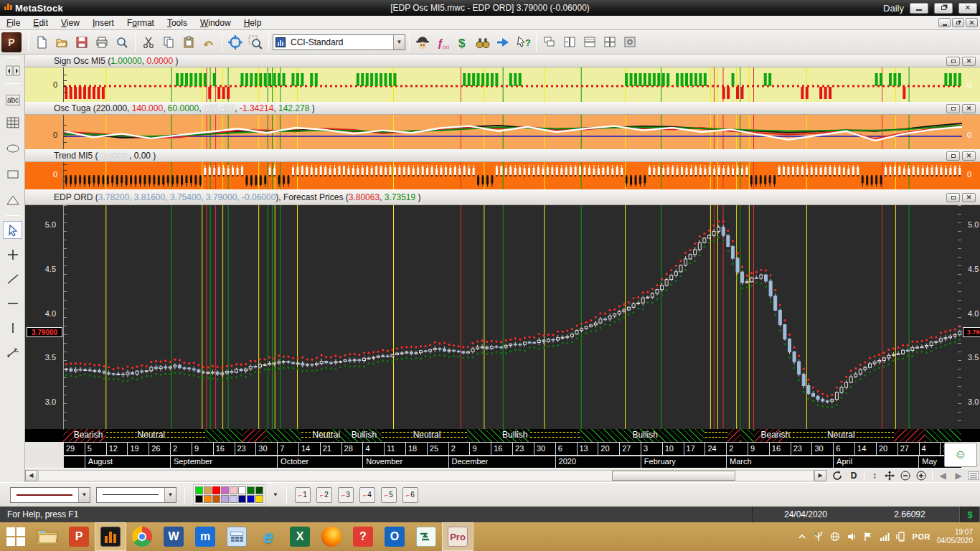 This screenshot has height=551, width=980. I want to click on start-button, so click(16, 537).